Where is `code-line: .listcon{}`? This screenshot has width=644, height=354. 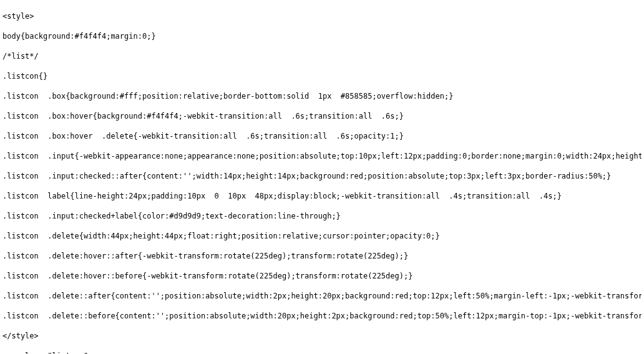 code-line: .listcon{} is located at coordinates (322, 76).